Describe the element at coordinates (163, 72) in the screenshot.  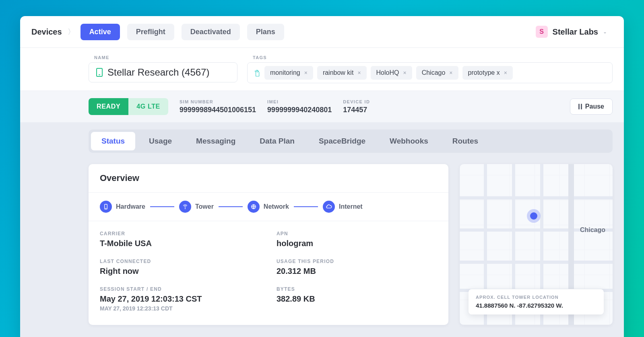
I see `name-input: Stellar Research (4567)` at that location.